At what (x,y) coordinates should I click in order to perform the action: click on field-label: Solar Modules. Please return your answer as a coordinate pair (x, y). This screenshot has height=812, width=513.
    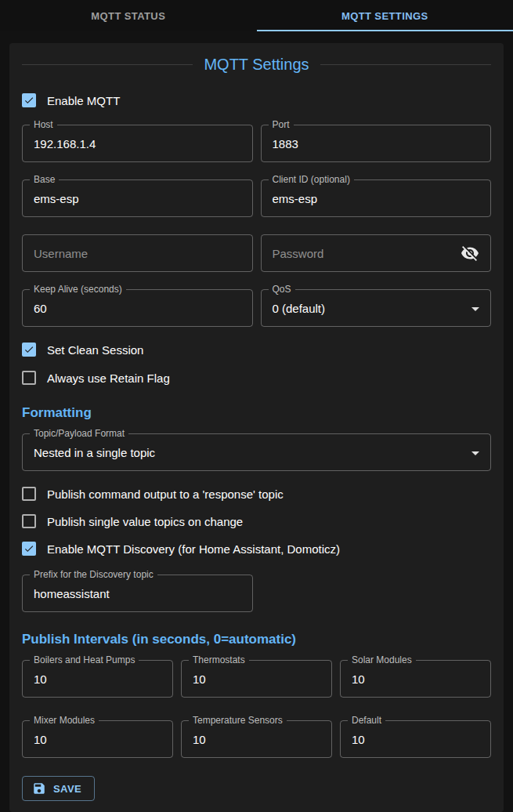
    Looking at the image, I should click on (382, 660).